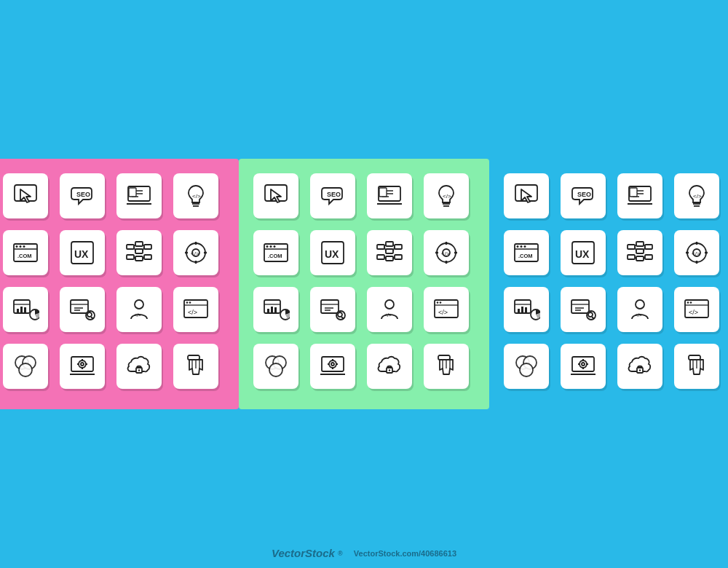  What do you see at coordinates (82, 253) in the screenshot?
I see `ux-text-icon-pink: UX` at bounding box center [82, 253].